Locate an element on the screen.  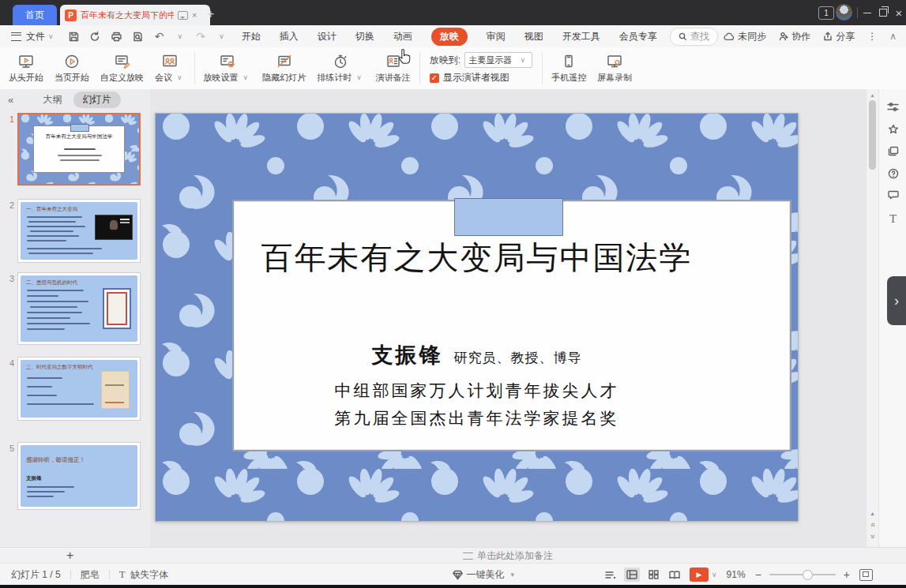
zoom-in-button: + is located at coordinates (847, 575).